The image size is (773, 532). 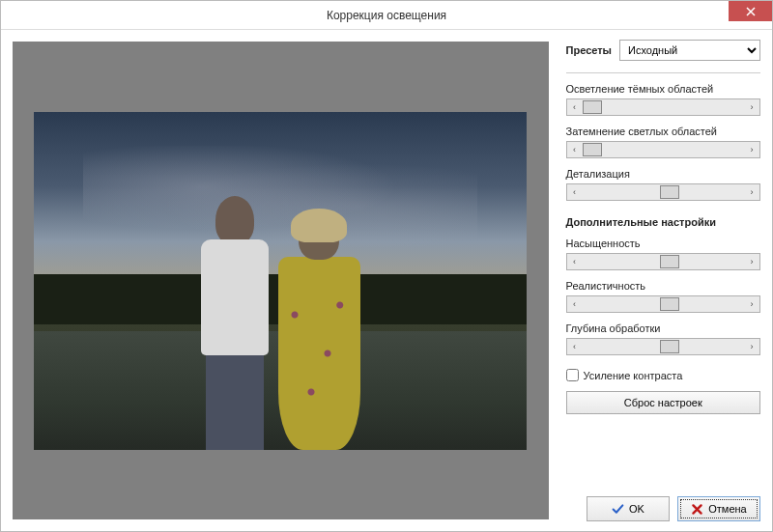 I want to click on contrast-boost-row: Усиление контраста, so click(x=663, y=375).